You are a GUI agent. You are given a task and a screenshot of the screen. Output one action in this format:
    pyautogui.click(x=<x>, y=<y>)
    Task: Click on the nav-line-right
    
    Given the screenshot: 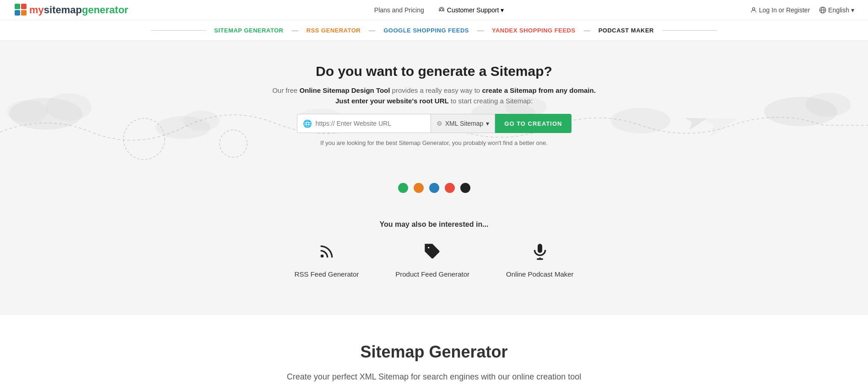 What is the action you would take?
    pyautogui.click(x=690, y=30)
    